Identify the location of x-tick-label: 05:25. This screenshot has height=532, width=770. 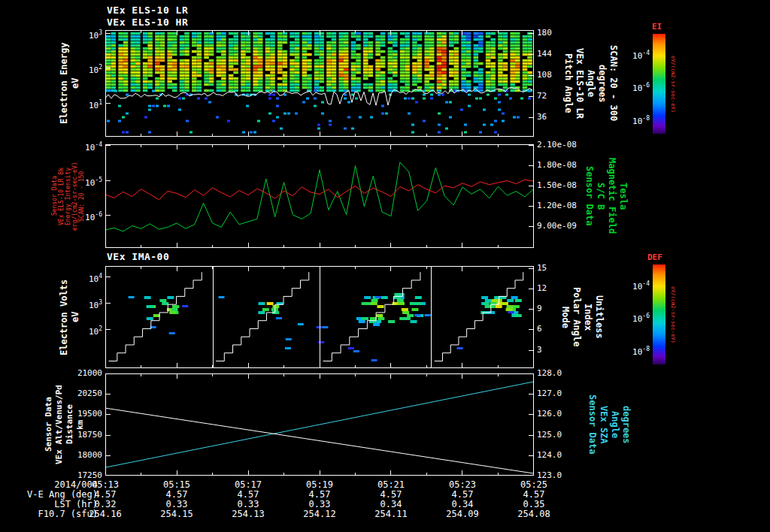
(534, 485).